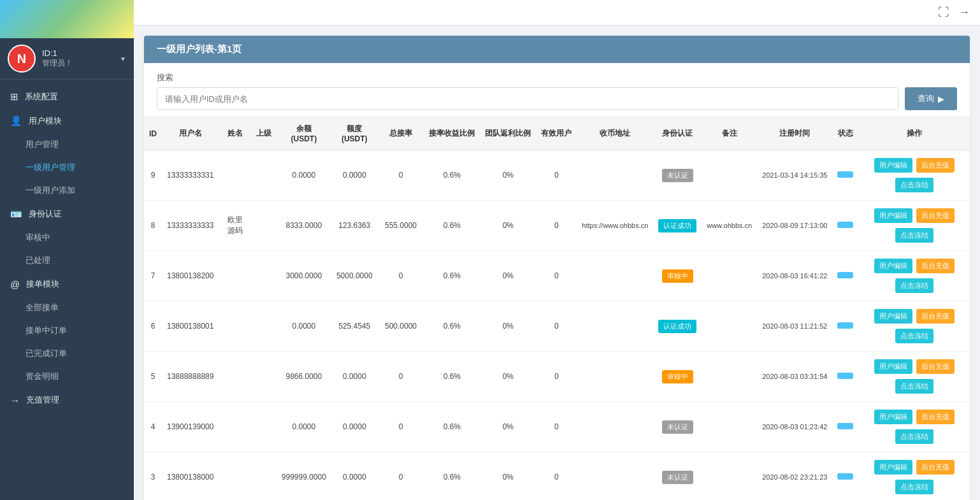 The height and width of the screenshot is (500, 980). Describe the element at coordinates (931, 99) in the screenshot. I see `search-button: 查询 ▶` at that location.